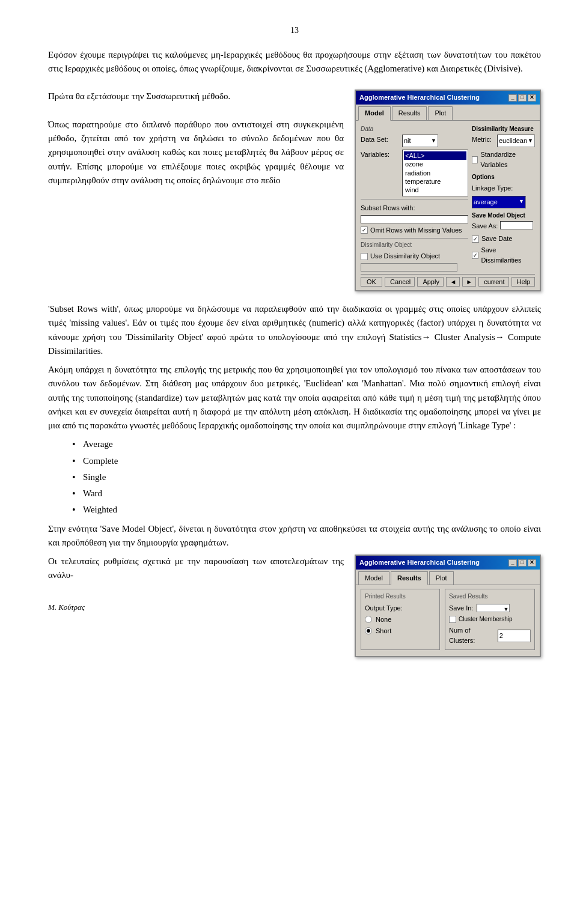 This screenshot has height=924, width=577. Describe the element at coordinates (504, 129) in the screenshot. I see `dissimilarity-measure-label: Dissimilarity Measure` at that location.